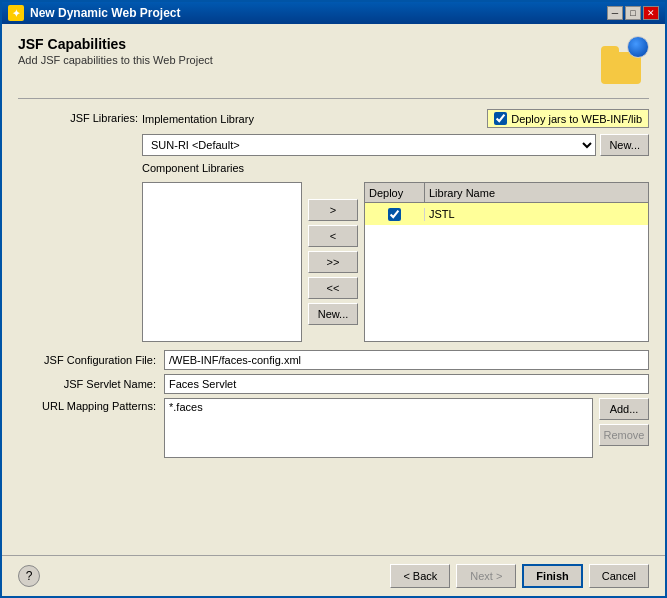  What do you see at coordinates (406, 428) in the screenshot?
I see `url-mapping-right: *.faces Add... Remove` at bounding box center [406, 428].